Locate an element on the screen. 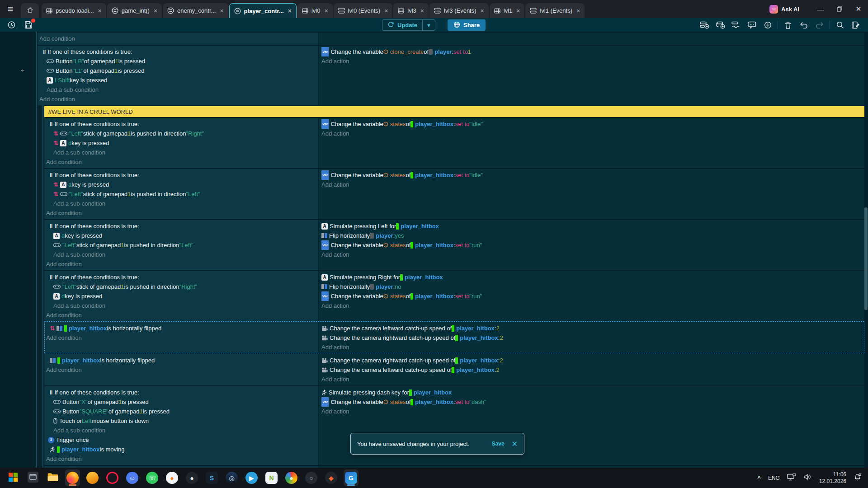 This screenshot has height=488, width=868. add-circle-button is located at coordinates (768, 25).